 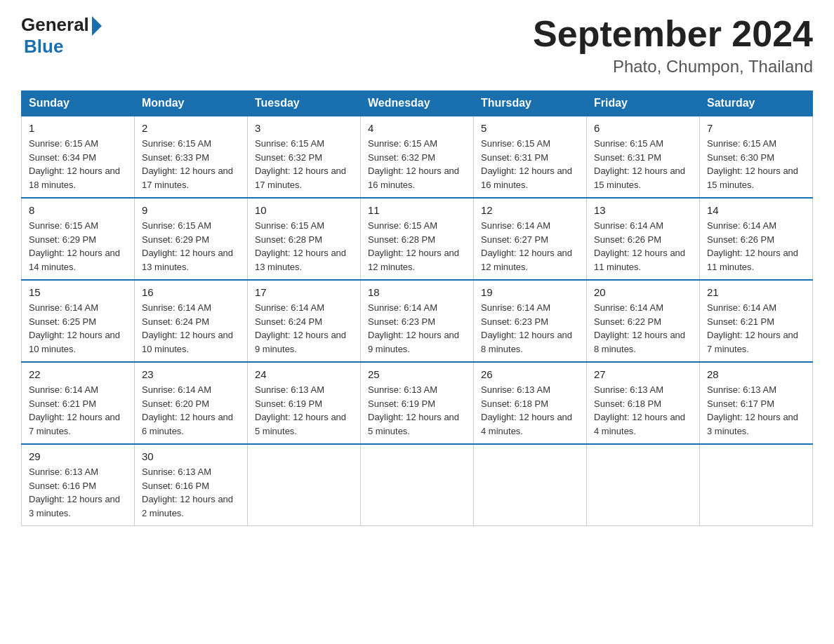 I want to click on day-cell: 10 Sunrise: 6:15 AM Sunset: 6:28 PM Dayl…, so click(x=305, y=239).